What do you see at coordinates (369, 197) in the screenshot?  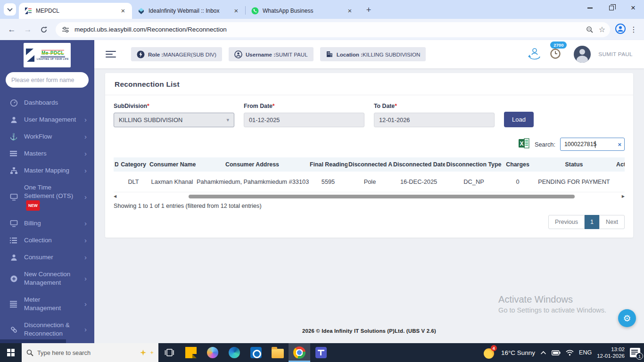 I see `horizontal-scrollbar: ◀ ▶` at bounding box center [369, 197].